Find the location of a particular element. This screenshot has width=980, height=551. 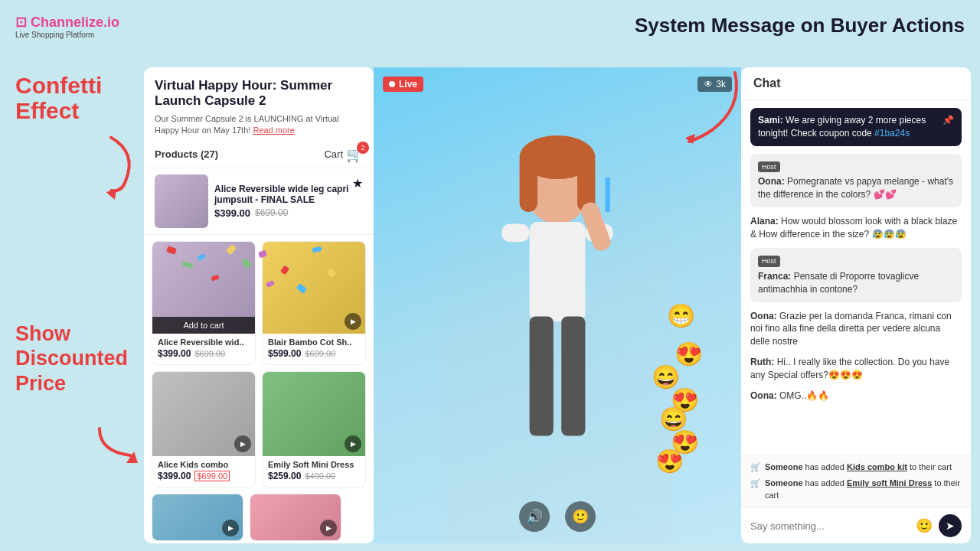

chat-message-3: Ruth: Hi.. I really like the collection.… is located at coordinates (856, 369).